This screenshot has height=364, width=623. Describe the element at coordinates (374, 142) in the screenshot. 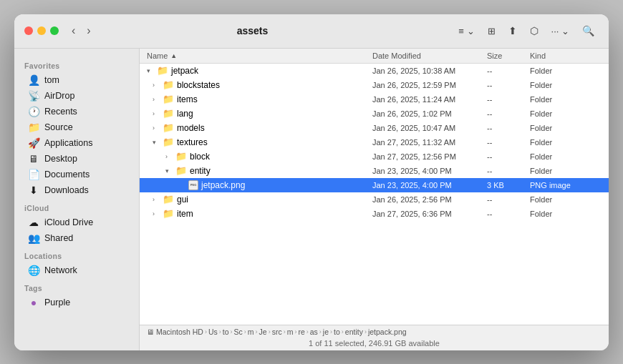

I see `table-row: ▾ 📁 textures Jan 27, 2025, 11:32 AM -- F…` at that location.